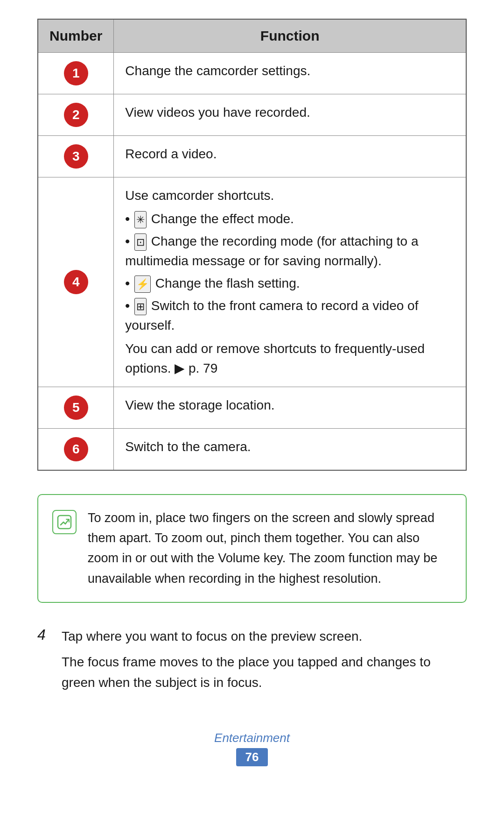 The image size is (504, 827). Describe the element at coordinates (200, 405) in the screenshot. I see `function-text-5: View the storage location.` at that location.